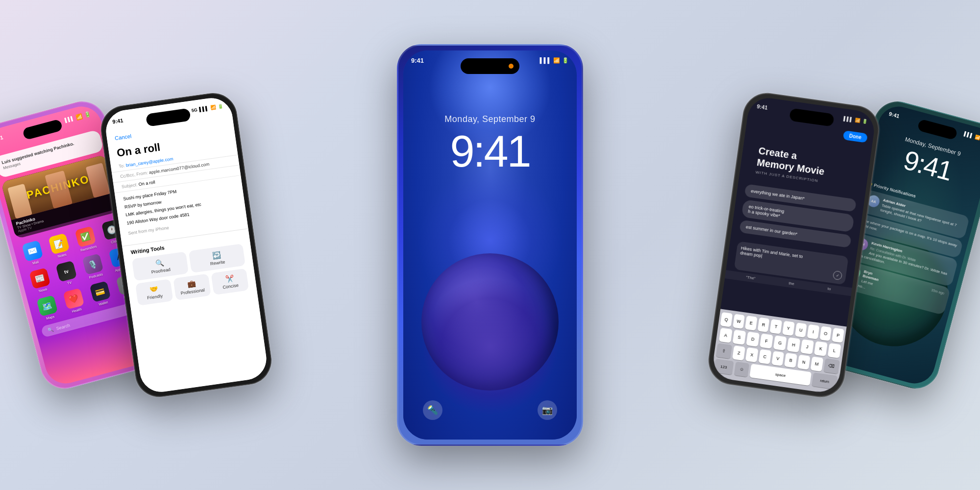 The height and width of the screenshot is (490, 980). Describe the element at coordinates (490, 245) in the screenshot. I see `lockscreen-bg` at that location.